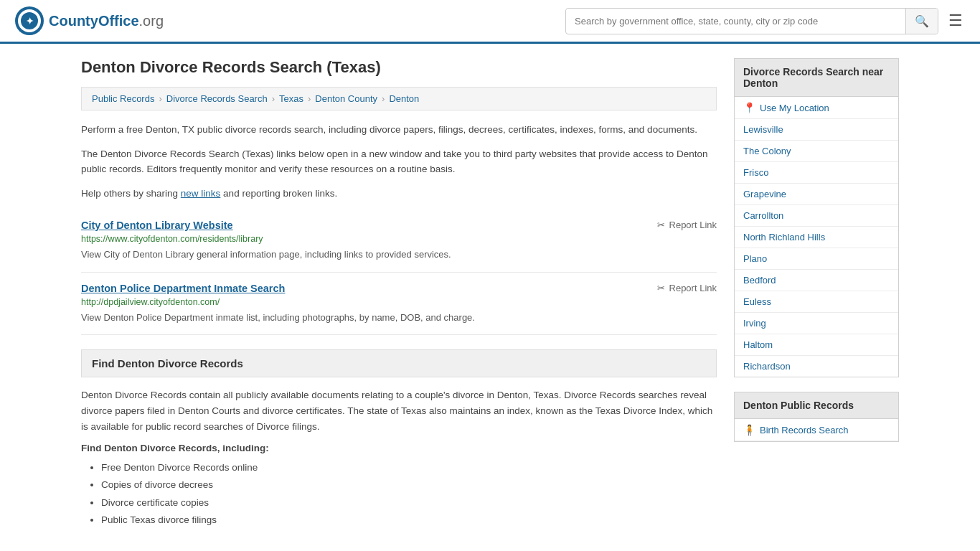  What do you see at coordinates (687, 288) in the screenshot?
I see `report-link-1-button: ✂ Report Link` at bounding box center [687, 288].